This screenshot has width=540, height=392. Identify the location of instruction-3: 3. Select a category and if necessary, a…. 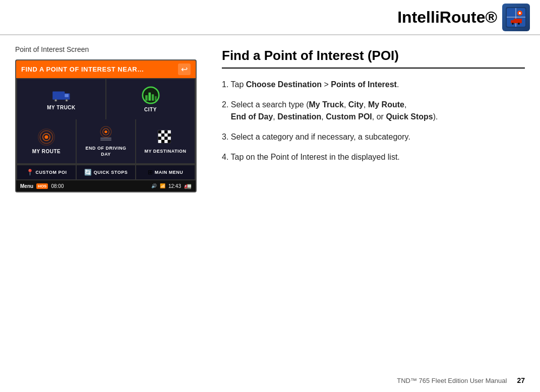
(373, 137).